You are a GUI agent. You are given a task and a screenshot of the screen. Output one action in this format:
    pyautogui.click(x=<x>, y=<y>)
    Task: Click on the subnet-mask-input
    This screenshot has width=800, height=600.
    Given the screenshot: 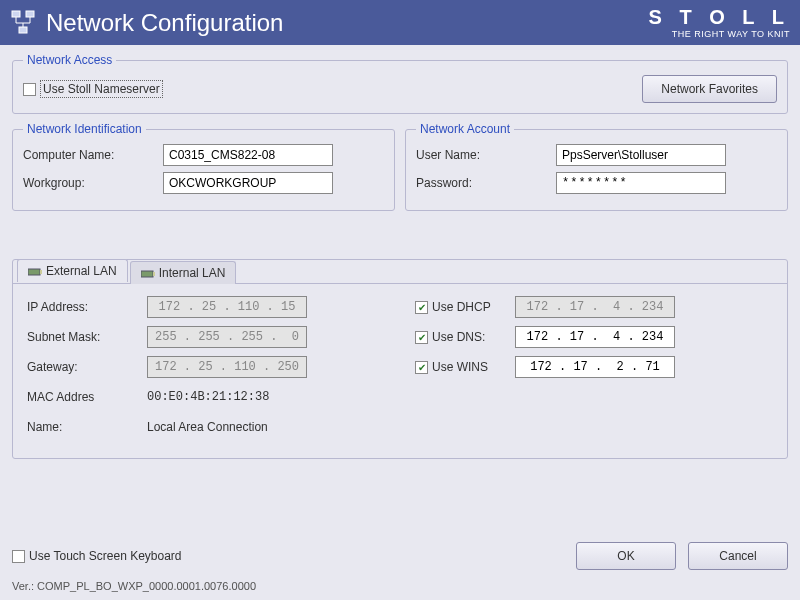 What is the action you would take?
    pyautogui.click(x=227, y=337)
    